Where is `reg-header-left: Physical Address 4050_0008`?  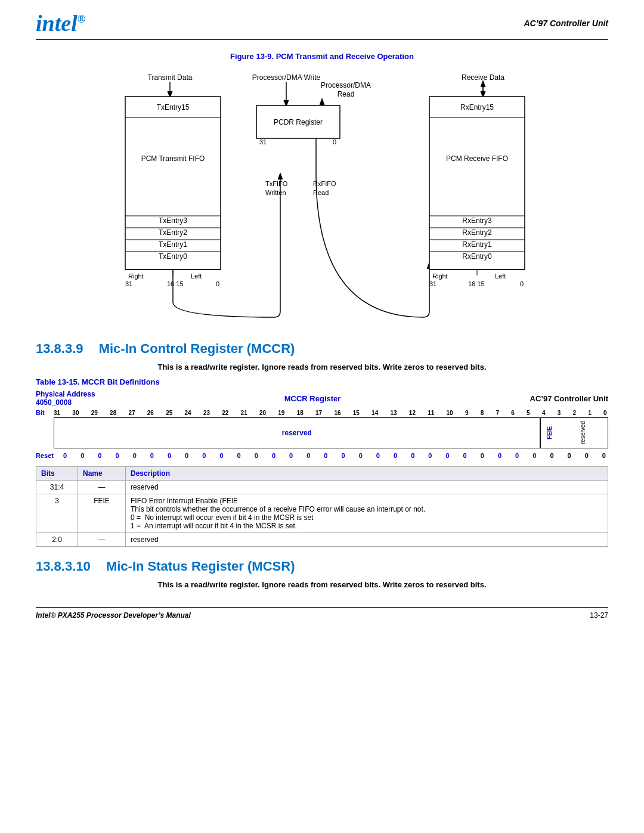 reg-header-left: Physical Address 4050_0008 is located at coordinates (66, 398).